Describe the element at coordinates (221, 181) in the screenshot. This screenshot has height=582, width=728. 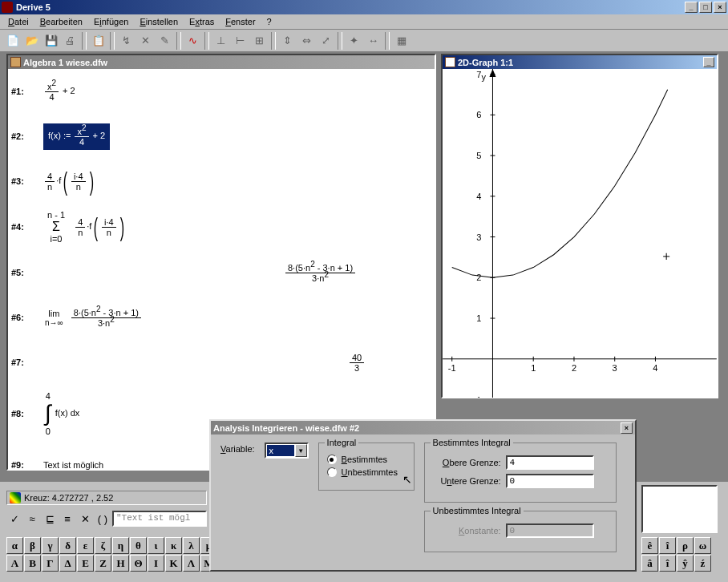
I see `expr-3: #3: 4n·f(i·4n)` at that location.